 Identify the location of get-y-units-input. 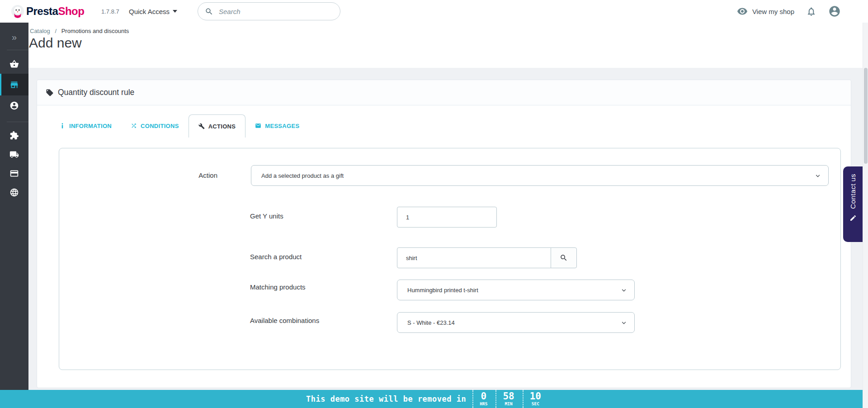
(447, 217).